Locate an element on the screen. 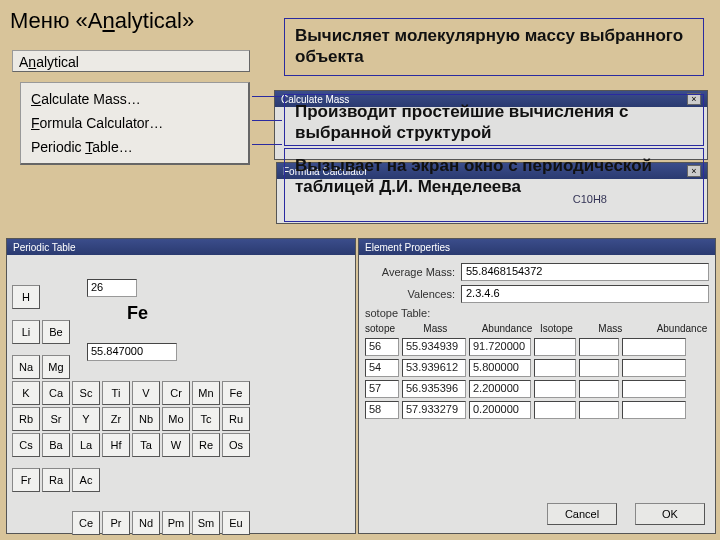 This screenshot has height=540, width=720. element-cell-cs: Cs is located at coordinates (26, 445).